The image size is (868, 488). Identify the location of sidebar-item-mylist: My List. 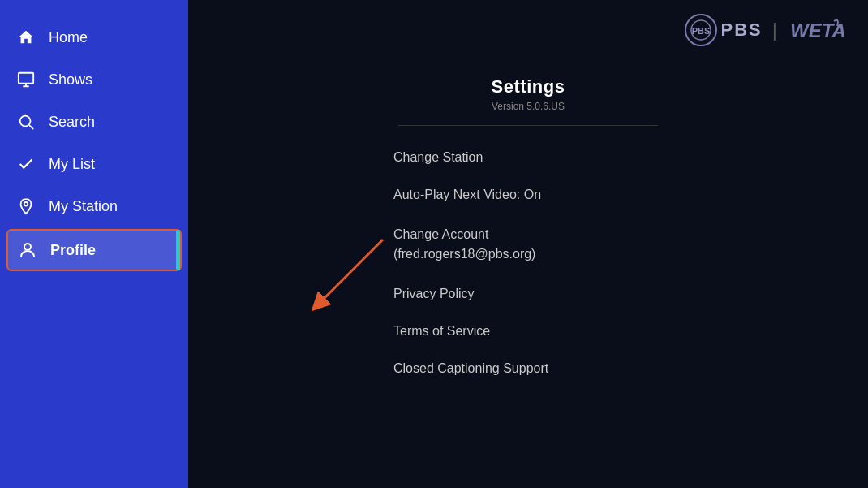
(94, 164).